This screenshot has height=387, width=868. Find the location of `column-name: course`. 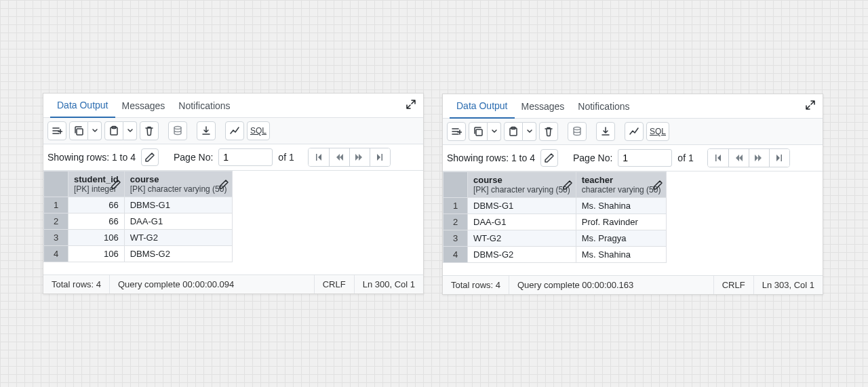

column-name: course is located at coordinates (179, 179).